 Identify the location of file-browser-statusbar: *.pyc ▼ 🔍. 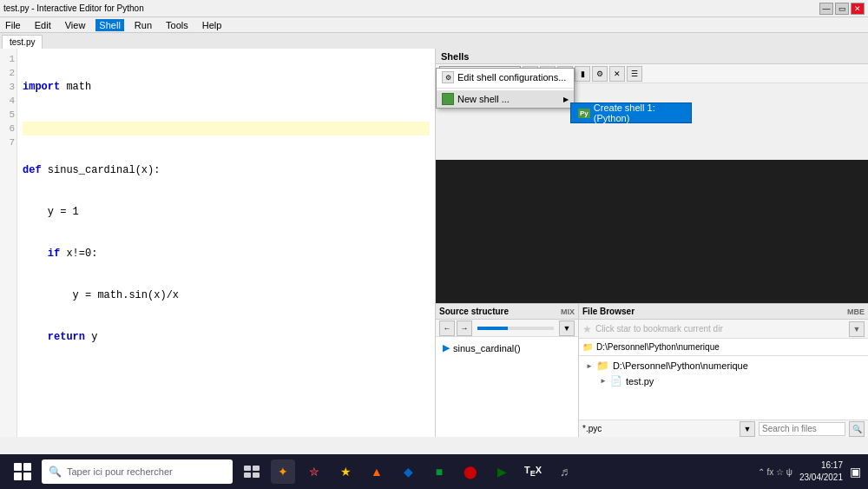
(724, 428).